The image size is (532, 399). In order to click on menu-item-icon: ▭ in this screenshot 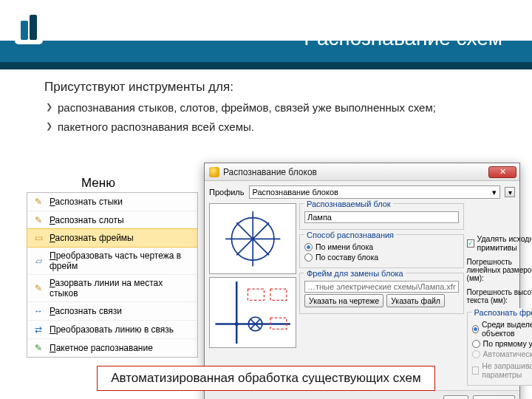, I will do `click(38, 238)`.